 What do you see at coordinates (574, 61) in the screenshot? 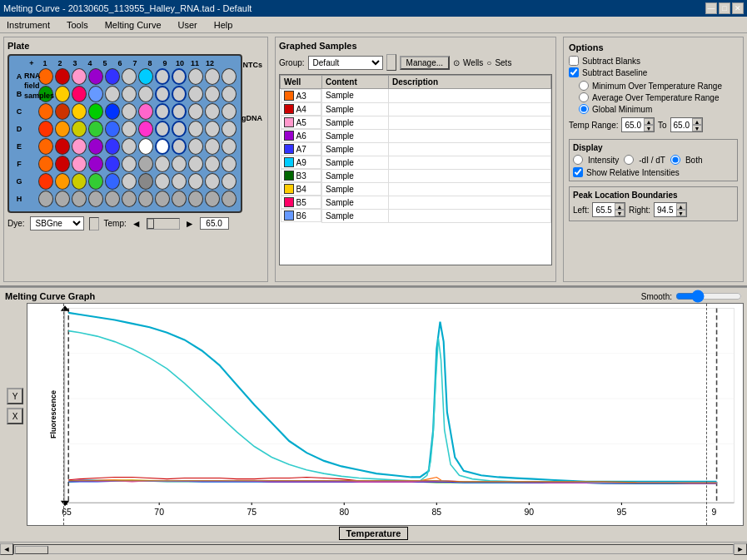
I see `subtract-blanks-check` at bounding box center [574, 61].